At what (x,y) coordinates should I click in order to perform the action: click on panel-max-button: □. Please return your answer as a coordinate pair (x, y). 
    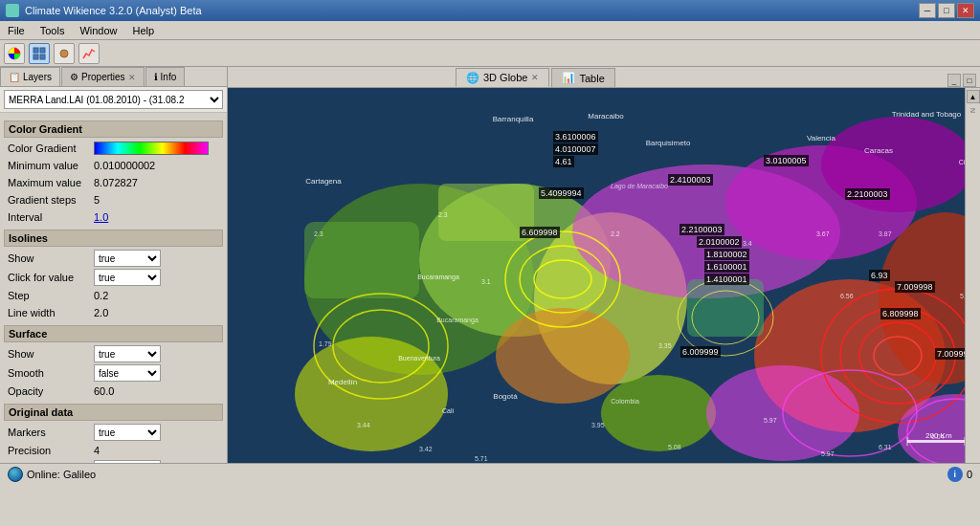
    Looking at the image, I should click on (969, 80).